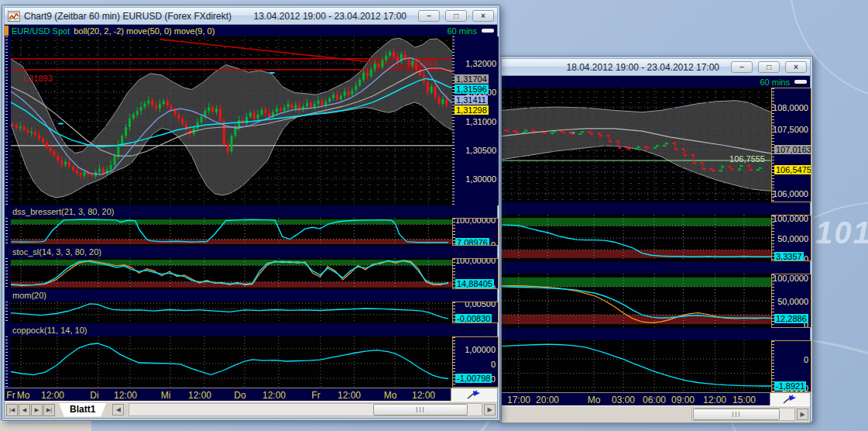  Describe the element at coordinates (636, 145) in the screenshot. I see `right-price-chart` at that location.